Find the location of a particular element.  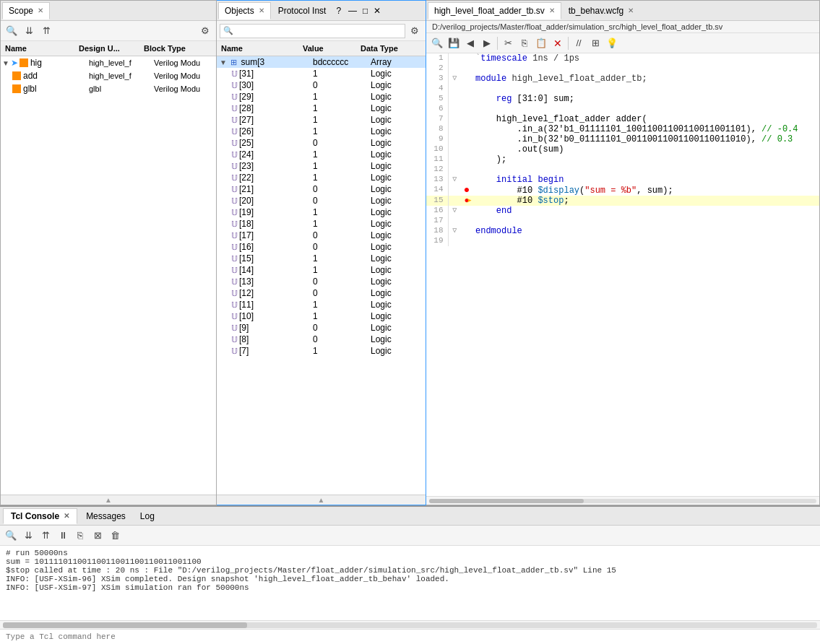

code-line-11: 11 ); is located at coordinates (623, 160).